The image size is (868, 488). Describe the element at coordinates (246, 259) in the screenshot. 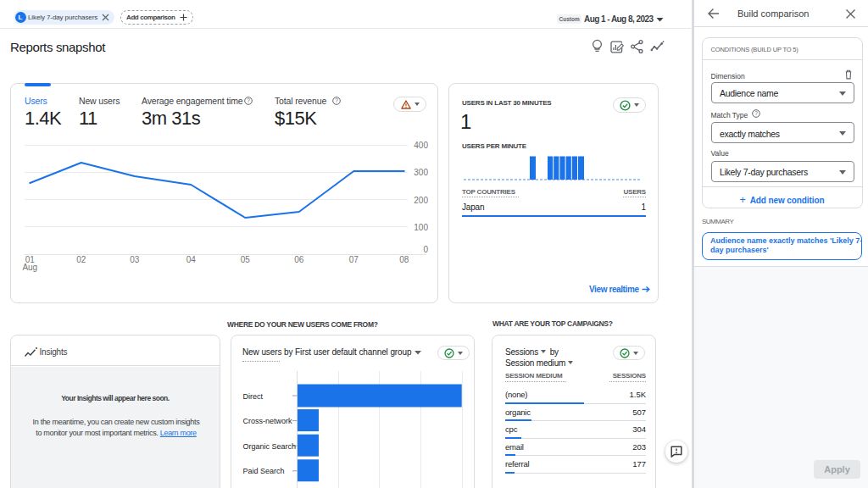

I see `svg-text: 05` at that location.